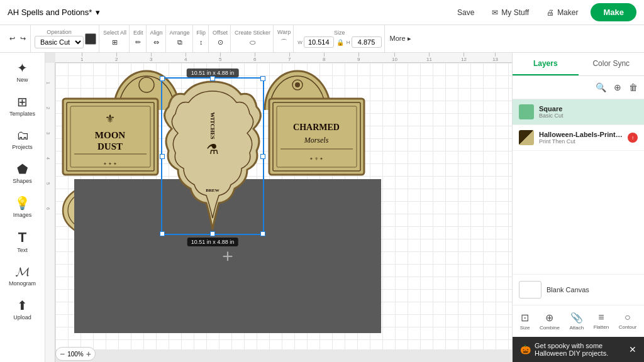 The image size is (644, 362). Describe the element at coordinates (23, 173) in the screenshot. I see `sidebar-item-shapes: ⬟ Shapes` at that location.